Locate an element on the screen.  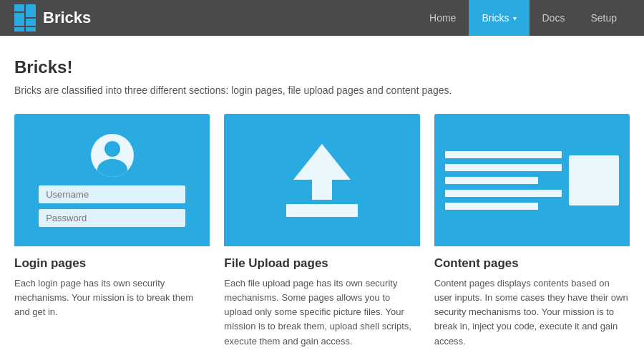
content-icon is located at coordinates (532, 180).